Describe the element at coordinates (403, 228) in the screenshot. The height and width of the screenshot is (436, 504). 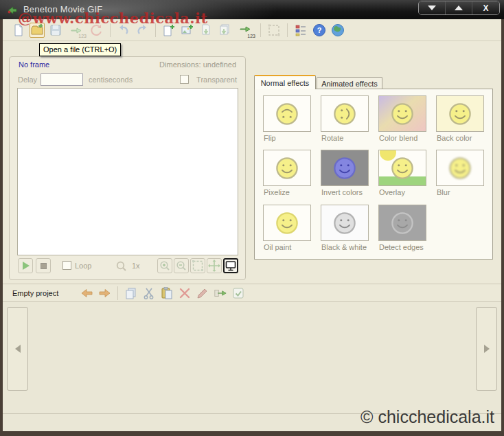
I see `effect-item-detect-edges: Detect edges` at that location.